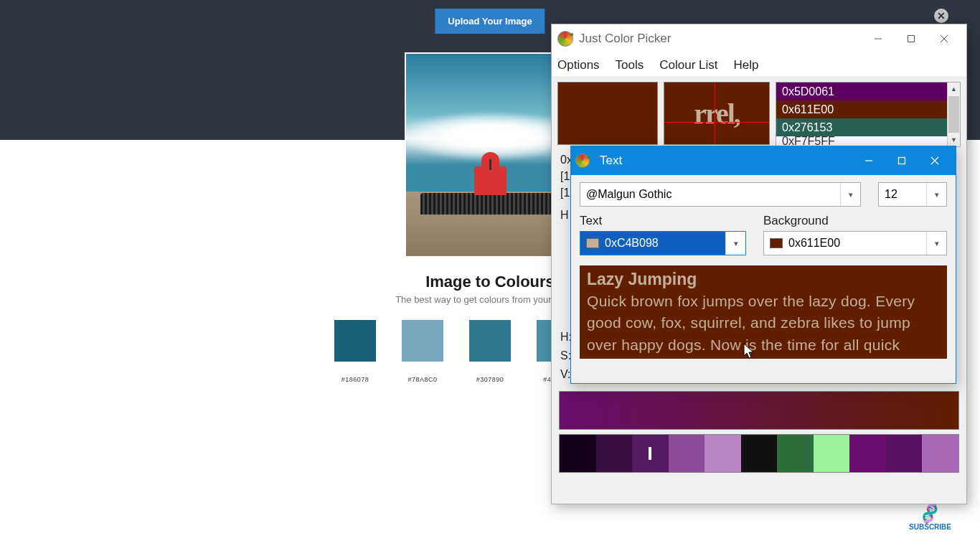  What do you see at coordinates (862, 92) in the screenshot?
I see `colour-list-row: 0x5D0061` at bounding box center [862, 92].